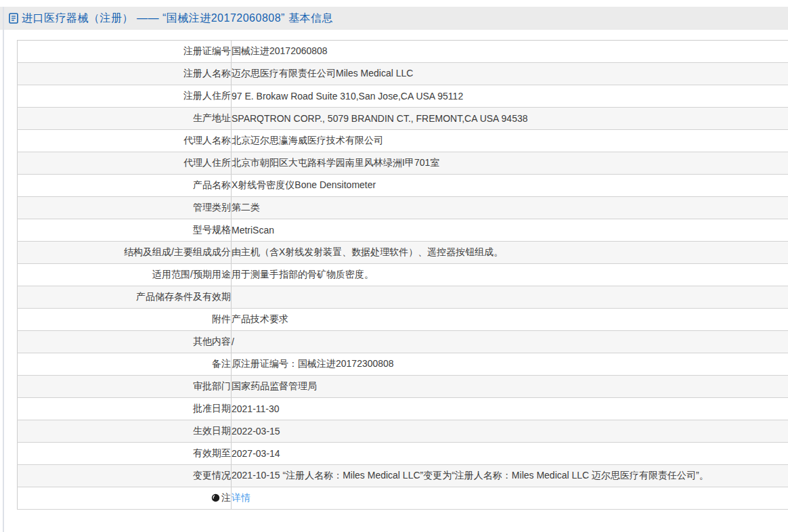  What do you see at coordinates (403, 141) in the screenshot?
I see `table-row: 代理人名称 北京迈尔思瀛海威医疗技术有限公司` at bounding box center [403, 141].